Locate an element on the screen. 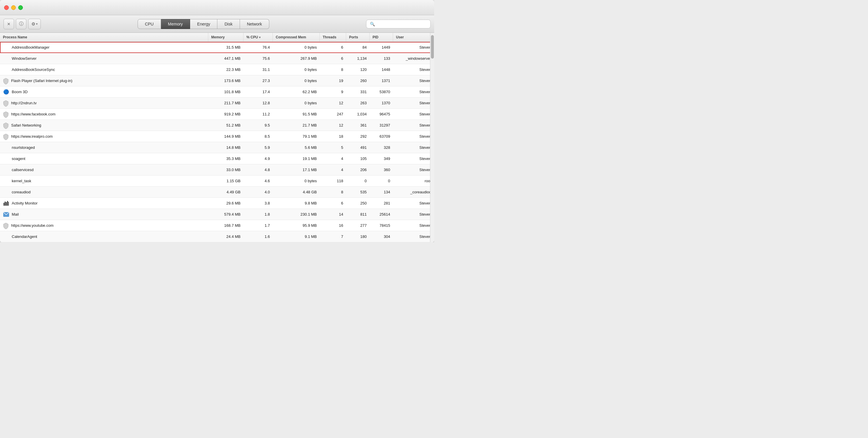 The height and width of the screenshot is (438, 868). column-header-cpu: % CPU ▾ is located at coordinates (258, 37).